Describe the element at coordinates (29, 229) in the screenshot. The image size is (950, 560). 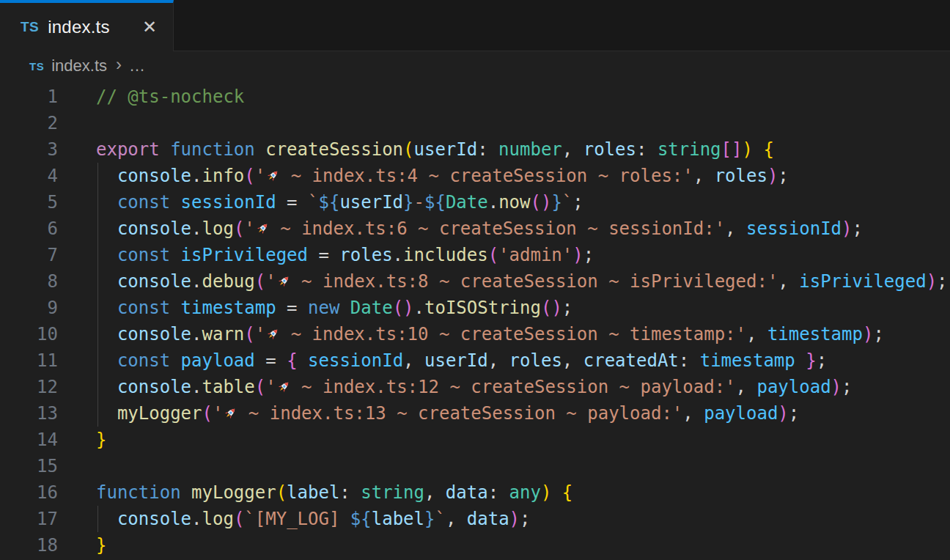
I see `line-number: 6` at that location.